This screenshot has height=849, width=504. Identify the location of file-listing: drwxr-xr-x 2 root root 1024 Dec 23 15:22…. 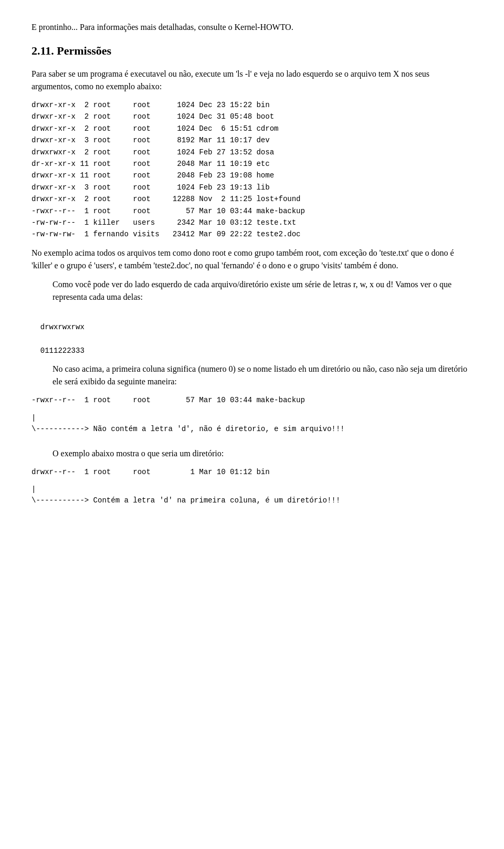
(252, 170).